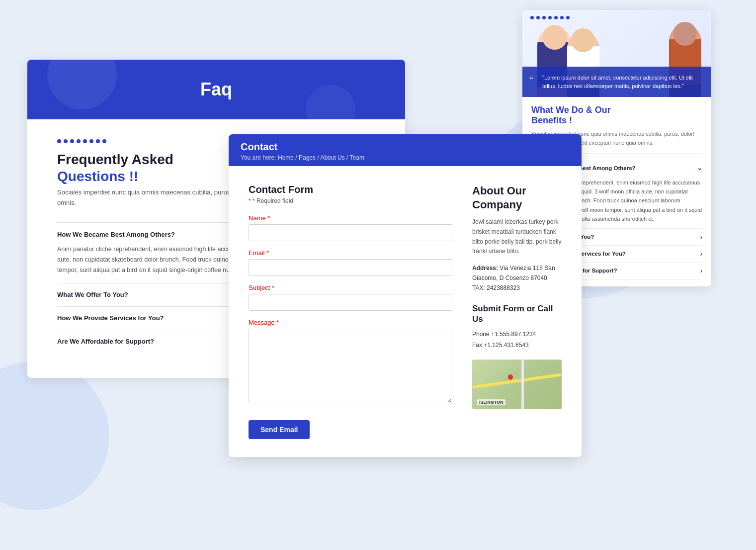 The width and height of the screenshot is (756, 550). What do you see at coordinates (517, 340) in the screenshot?
I see `sidebar-phone: Phone +1.555.897.1234 Fax +1.125.431.654…` at bounding box center [517, 340].